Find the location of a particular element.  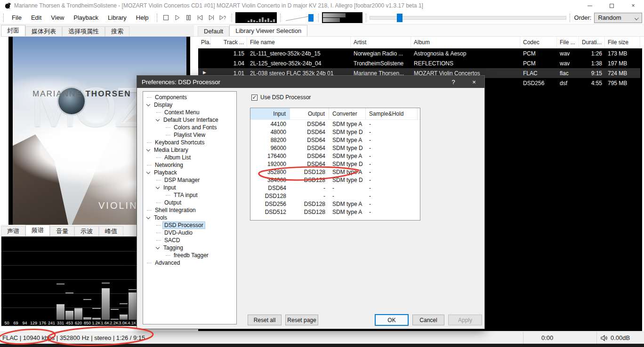

tree-item: SACD is located at coordinates (191, 240).